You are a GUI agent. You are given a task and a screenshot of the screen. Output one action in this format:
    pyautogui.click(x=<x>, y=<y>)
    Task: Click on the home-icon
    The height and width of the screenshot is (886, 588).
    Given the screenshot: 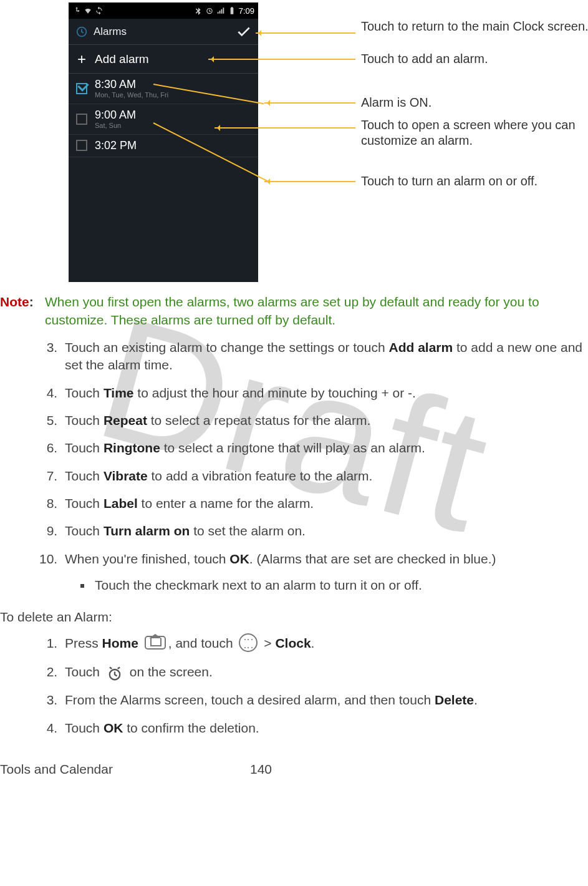 What is the action you would take?
    pyautogui.click(x=155, y=643)
    